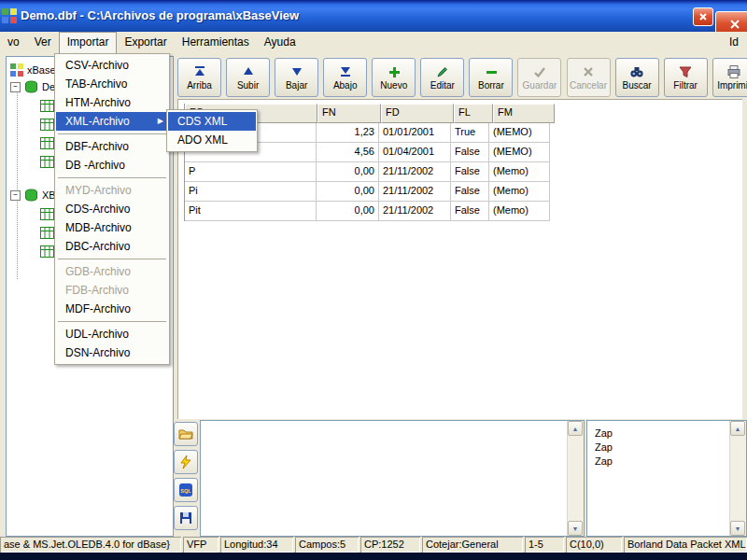 This screenshot has width=747, height=560. I want to click on submenu-arrow-icon: ▶, so click(161, 121).